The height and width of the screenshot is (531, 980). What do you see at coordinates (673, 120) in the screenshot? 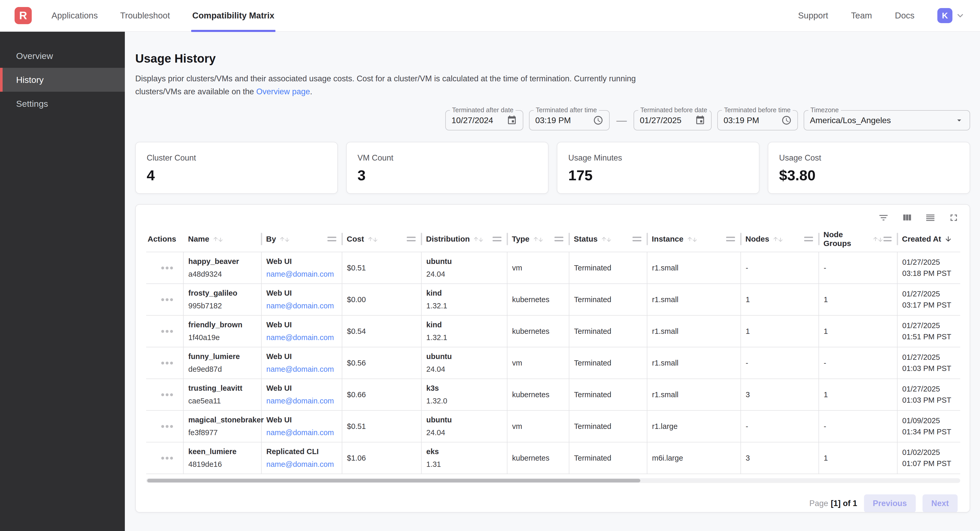
I see `terminated-before-date-field: Terminated before date 01/27/2025` at bounding box center [673, 120].